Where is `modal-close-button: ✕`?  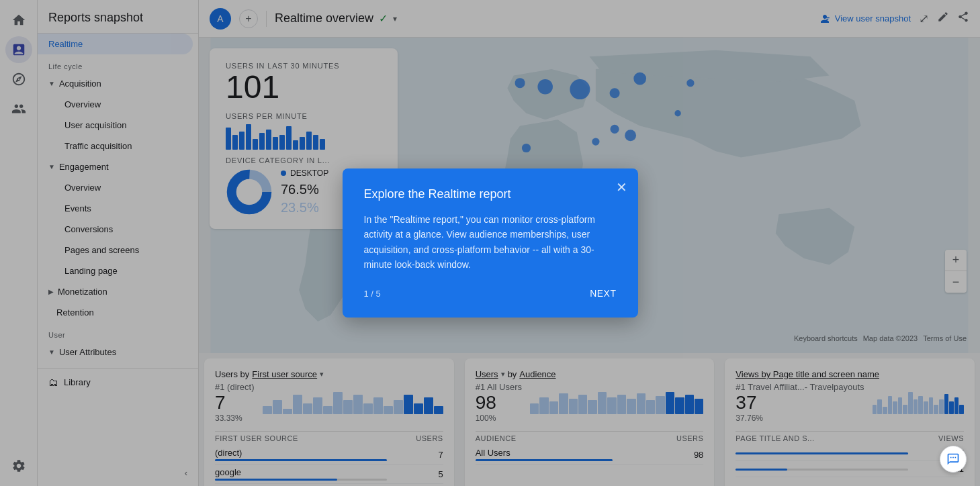 modal-close-button: ✕ is located at coordinates (622, 187).